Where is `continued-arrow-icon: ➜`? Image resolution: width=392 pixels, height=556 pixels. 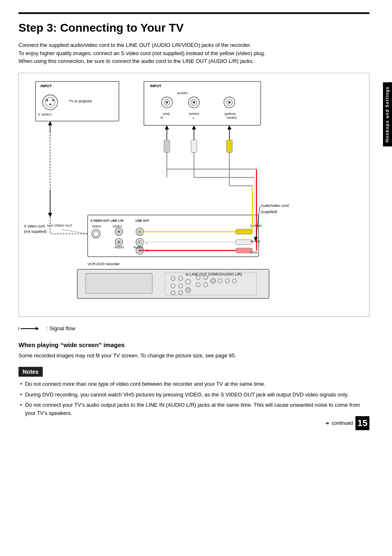 continued-arrow-icon: ➜ is located at coordinates (327, 423).